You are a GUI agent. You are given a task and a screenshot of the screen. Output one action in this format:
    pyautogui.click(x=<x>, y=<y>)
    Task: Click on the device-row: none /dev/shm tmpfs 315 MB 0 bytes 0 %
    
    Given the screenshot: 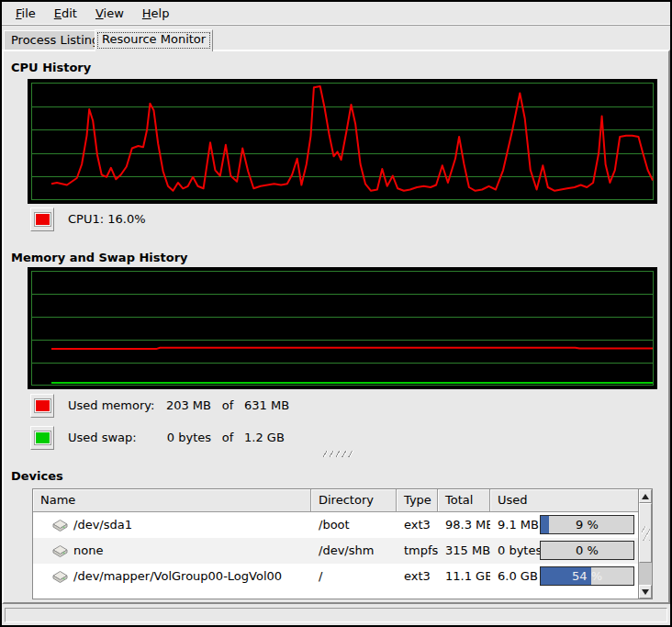 What is the action you would take?
    pyautogui.click(x=336, y=551)
    